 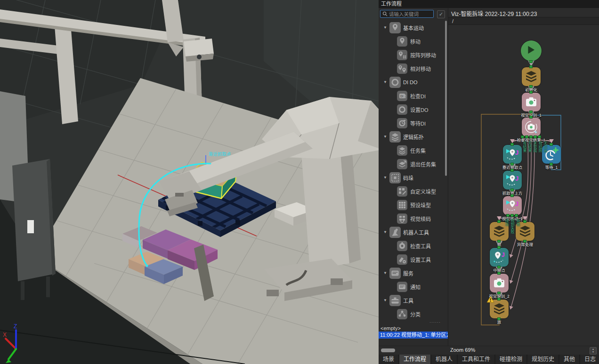 I want to click on tree-item-label: 设置DO, so click(x=419, y=110).